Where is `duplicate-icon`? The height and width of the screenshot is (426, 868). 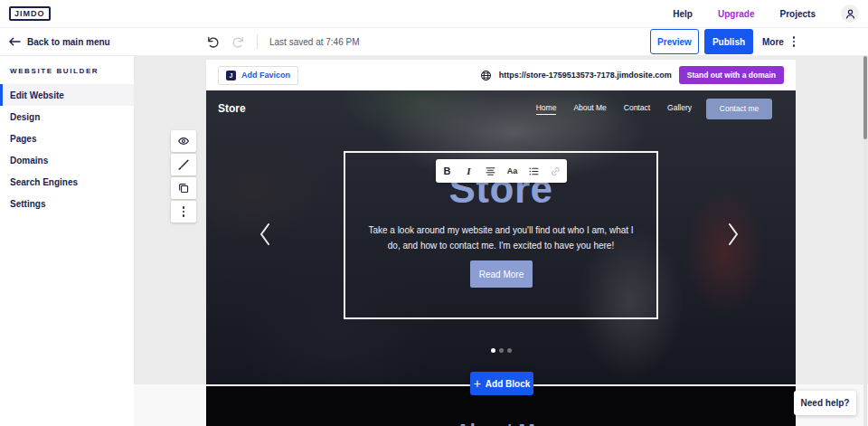 duplicate-icon is located at coordinates (184, 188).